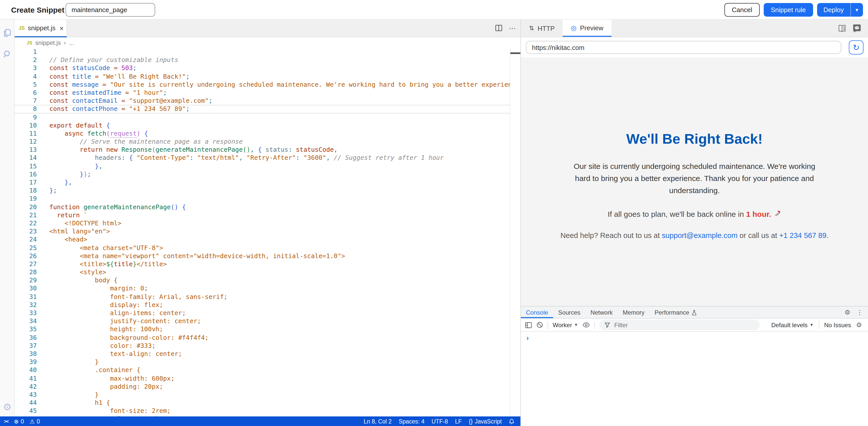  Describe the element at coordinates (262, 166) in the screenshot. I see `code-line: 15 },` at that location.